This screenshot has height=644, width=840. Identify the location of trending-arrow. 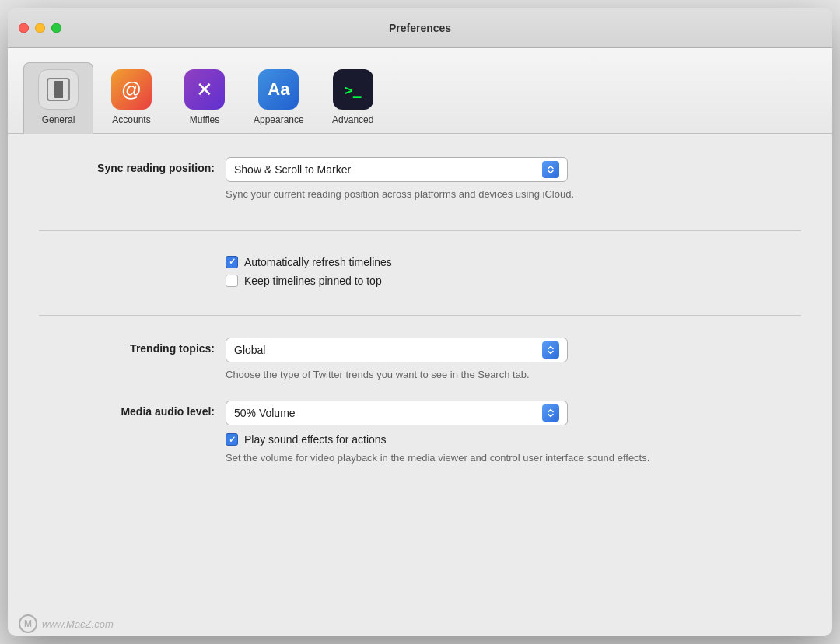
(551, 350).